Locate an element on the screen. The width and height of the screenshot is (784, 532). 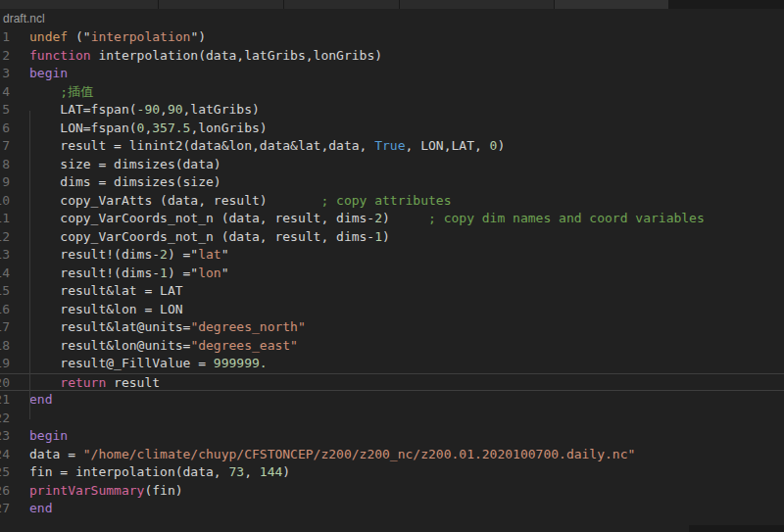
tab-strip is located at coordinates (335, 4).